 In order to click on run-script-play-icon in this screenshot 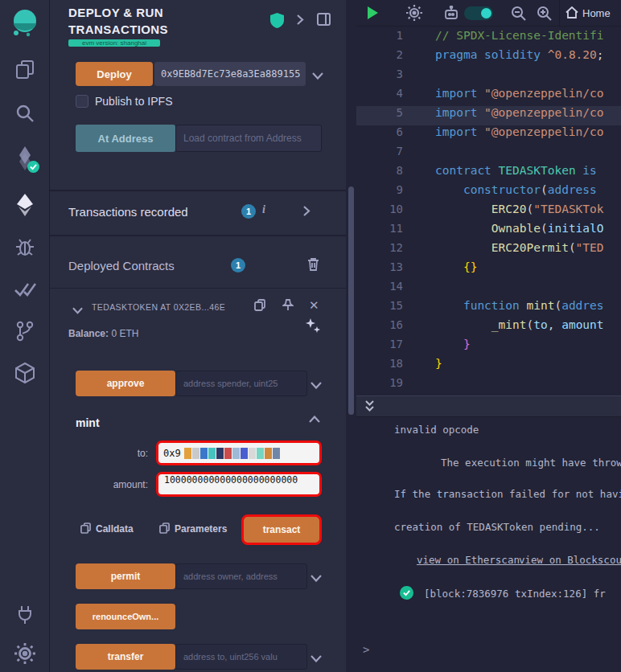, I will do `click(372, 14)`.